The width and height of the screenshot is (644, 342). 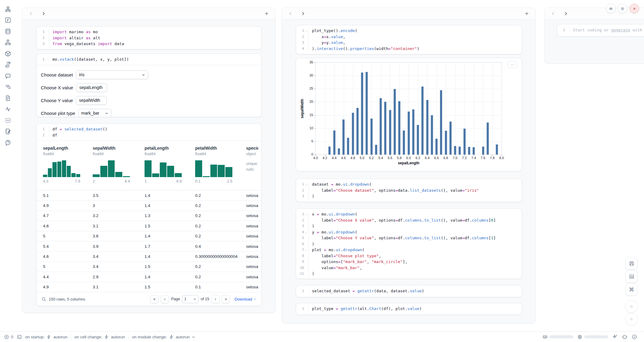 I want to click on search-icon, so click(x=44, y=299).